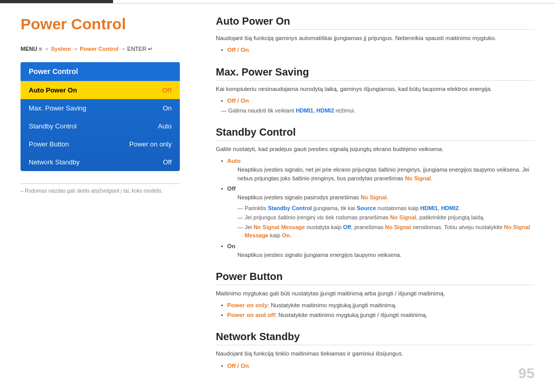  I want to click on page-title: Power Control, so click(108, 24).